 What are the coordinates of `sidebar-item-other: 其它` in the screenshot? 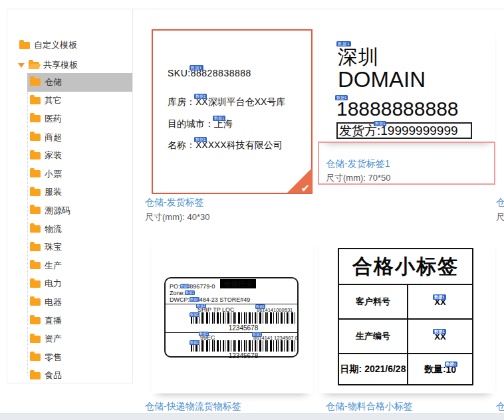 It's located at (80, 101).